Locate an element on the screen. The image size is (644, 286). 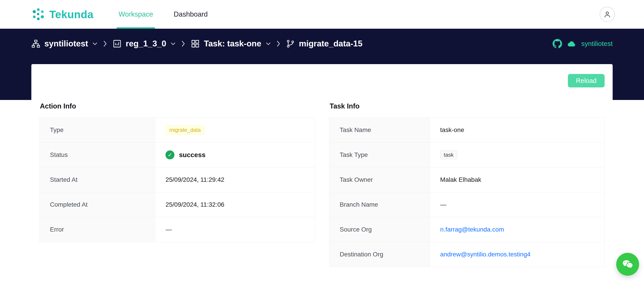
breadcrumb-release-dropdown: reg_1_3_0 is located at coordinates (144, 44).